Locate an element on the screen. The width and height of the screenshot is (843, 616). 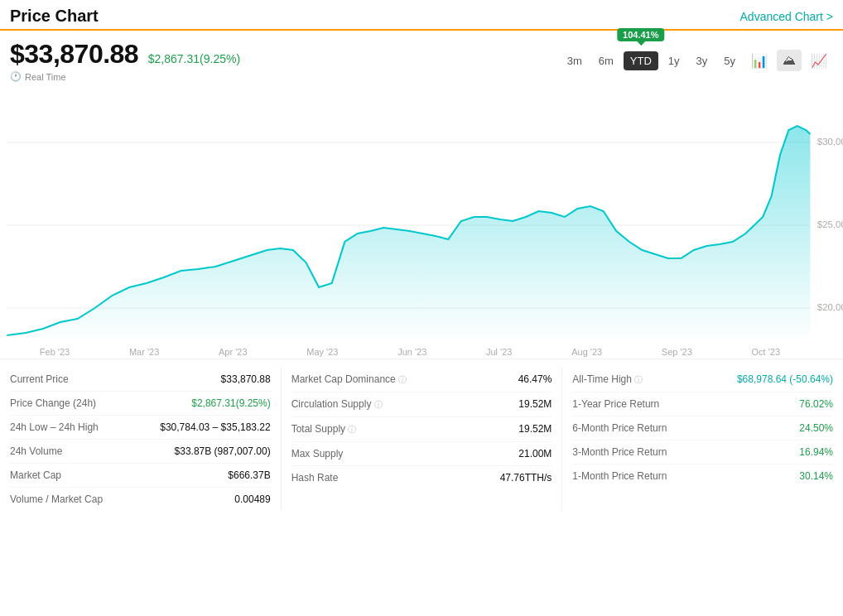
area-chart-btn: ⛰ is located at coordinates (789, 60).